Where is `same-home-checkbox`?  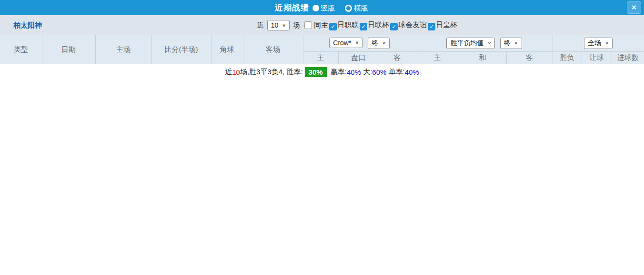 same-home-checkbox is located at coordinates (308, 25).